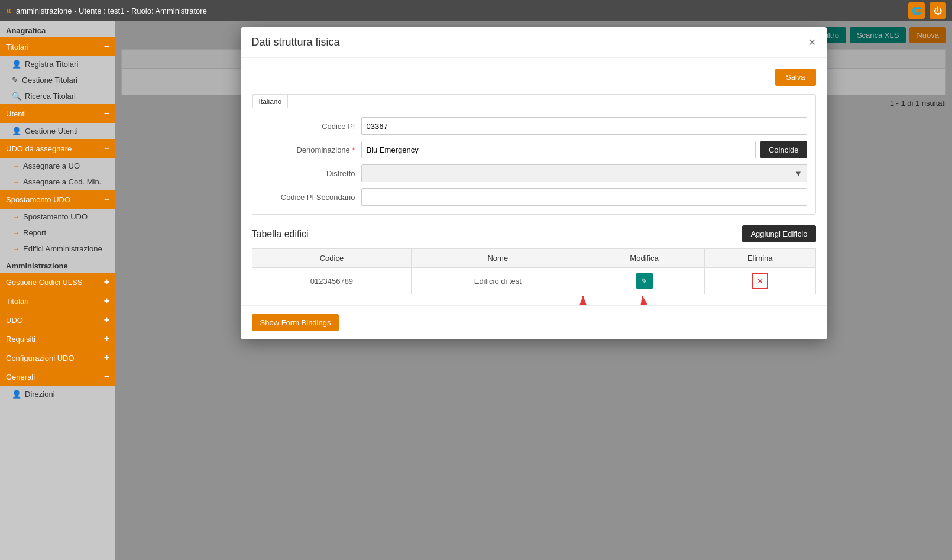 The image size is (952, 560). I want to click on sidebar-group-udo-assegnare-label: UDO da assegnare, so click(39, 149).